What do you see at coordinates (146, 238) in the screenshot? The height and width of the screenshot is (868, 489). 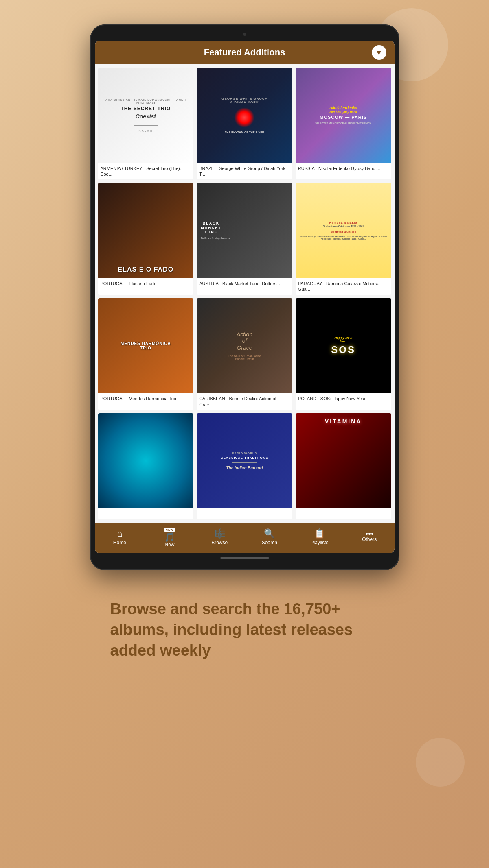 I see `album-item: ELAS E O FADO PORTUGAL - Elas e o Fado` at bounding box center [146, 238].